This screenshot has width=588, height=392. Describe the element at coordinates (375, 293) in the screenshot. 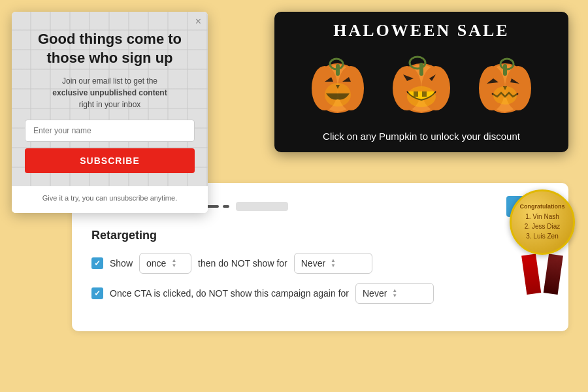

I see `never-value-2: Never` at that location.